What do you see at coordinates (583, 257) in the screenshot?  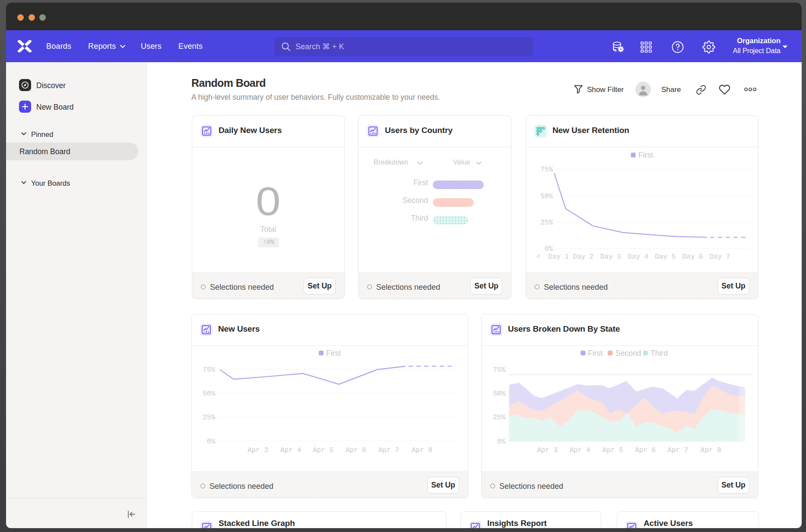 I see `svg-text: Day 2` at bounding box center [583, 257].